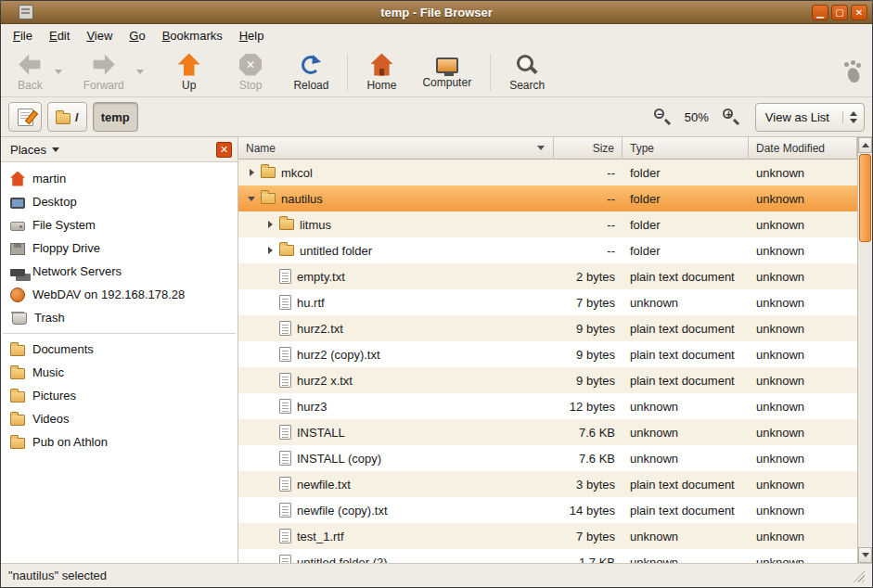 The height and width of the screenshot is (588, 873). I want to click on sidebar-item-trash: Trash, so click(119, 317).